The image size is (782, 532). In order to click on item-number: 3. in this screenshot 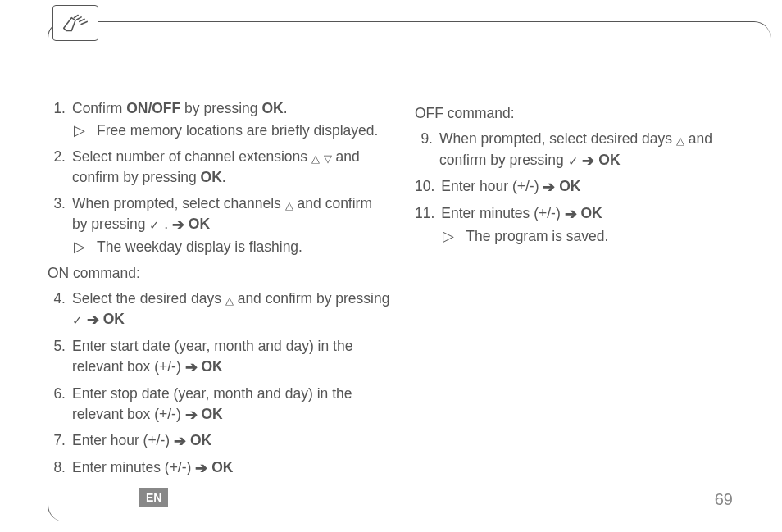, I will do `click(60, 226)`.